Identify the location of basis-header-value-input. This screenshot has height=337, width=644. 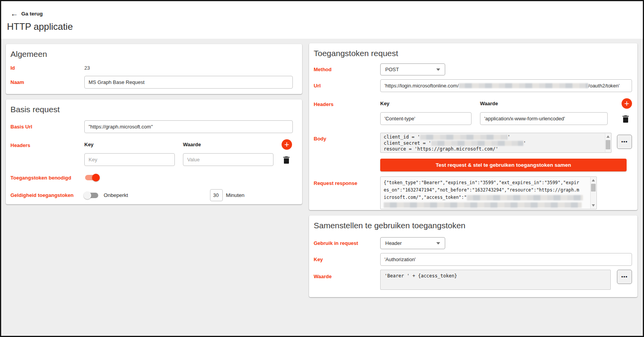
(228, 159).